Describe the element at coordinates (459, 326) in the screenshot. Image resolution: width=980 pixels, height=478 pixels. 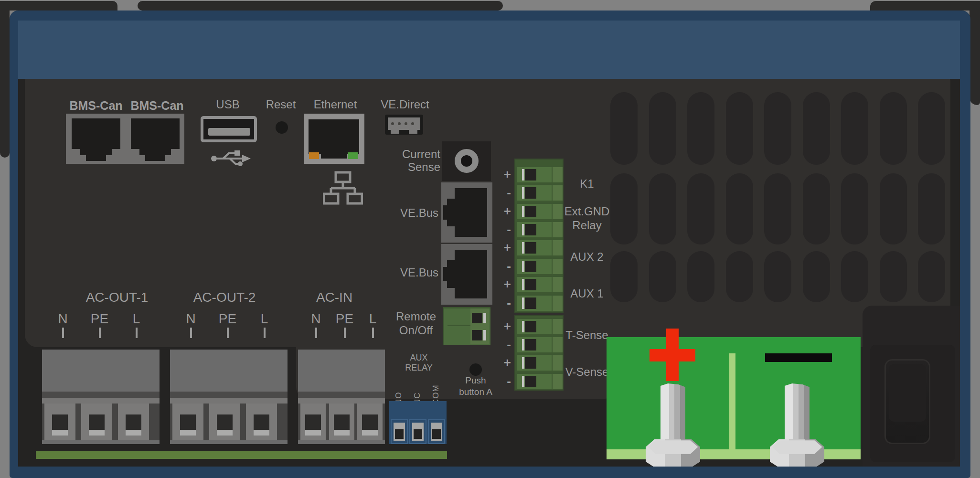
I see `remote-connector-divider` at that location.